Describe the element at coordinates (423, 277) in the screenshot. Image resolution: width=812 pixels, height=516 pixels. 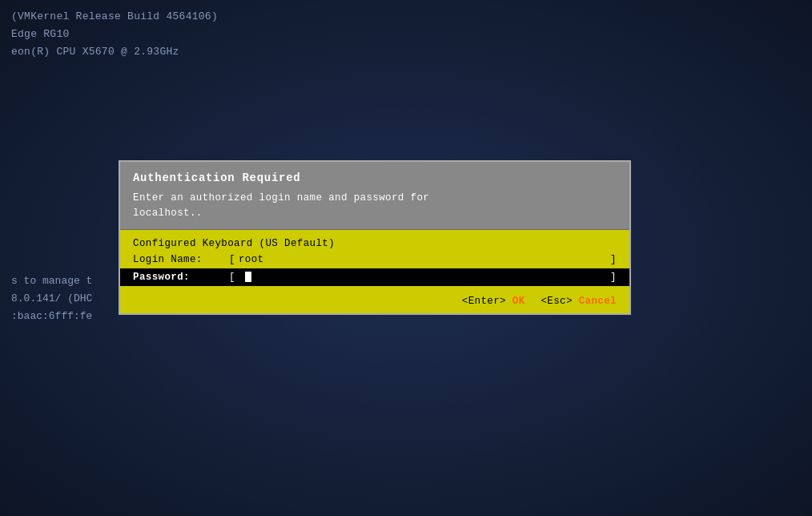
I see `password-value` at that location.